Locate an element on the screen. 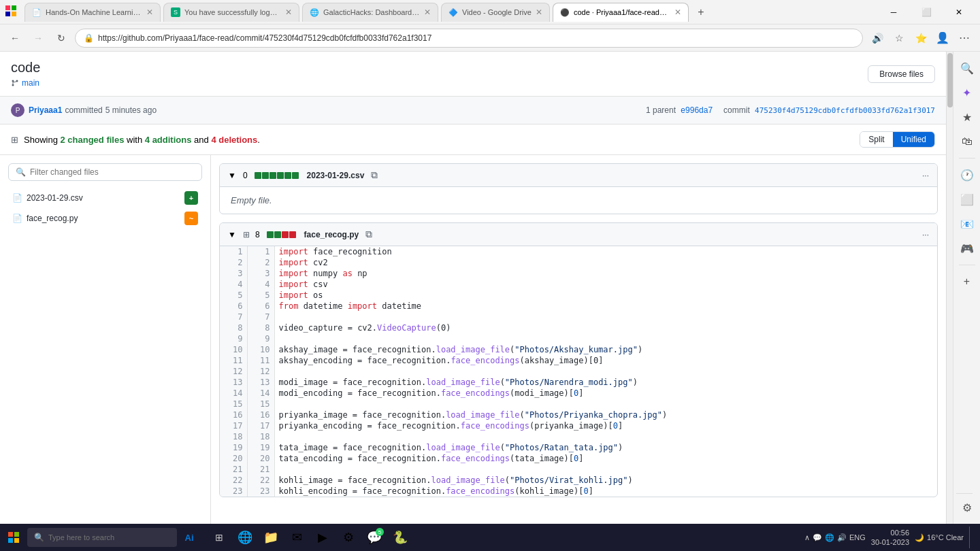 Image resolution: width=980 pixels, height=551 pixels. taskbar-up-arrow: ∧ is located at coordinates (807, 537).